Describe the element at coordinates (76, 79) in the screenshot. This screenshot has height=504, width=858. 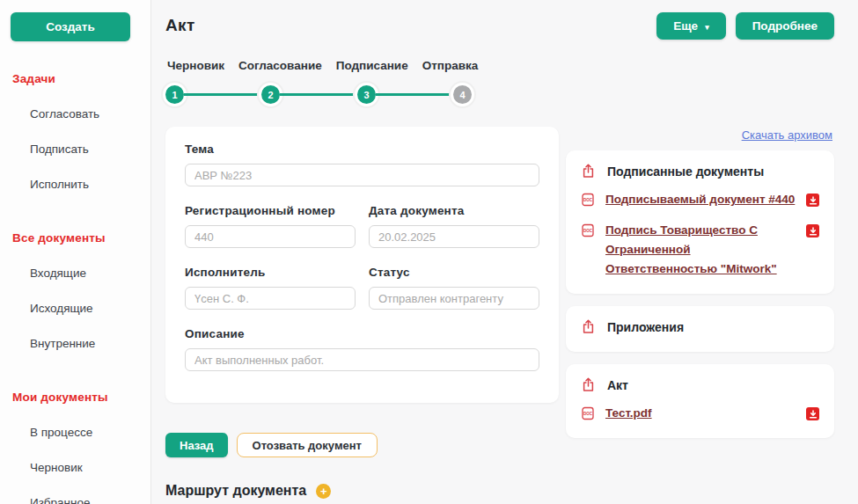
I see `sidebar-section-tasks: Задачи` at that location.